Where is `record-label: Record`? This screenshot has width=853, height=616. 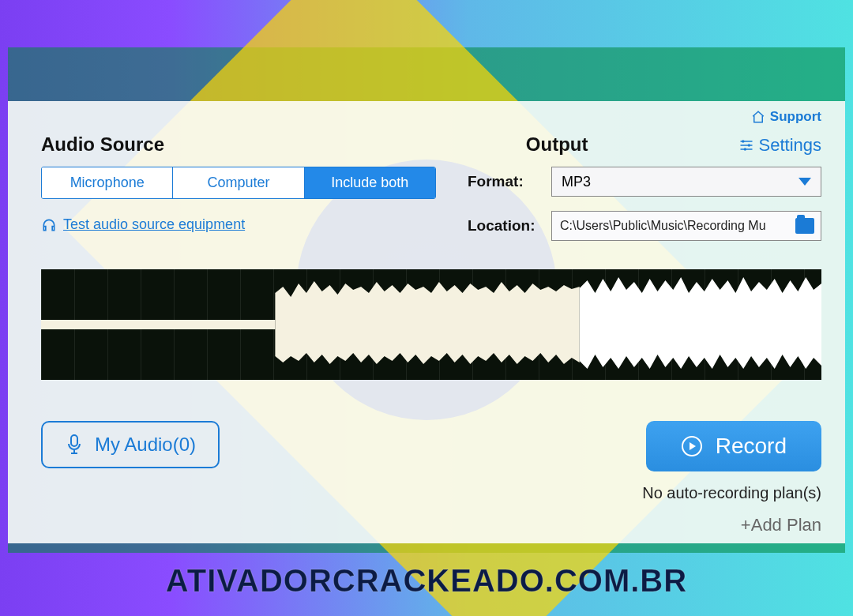
record-label: Record is located at coordinates (751, 446).